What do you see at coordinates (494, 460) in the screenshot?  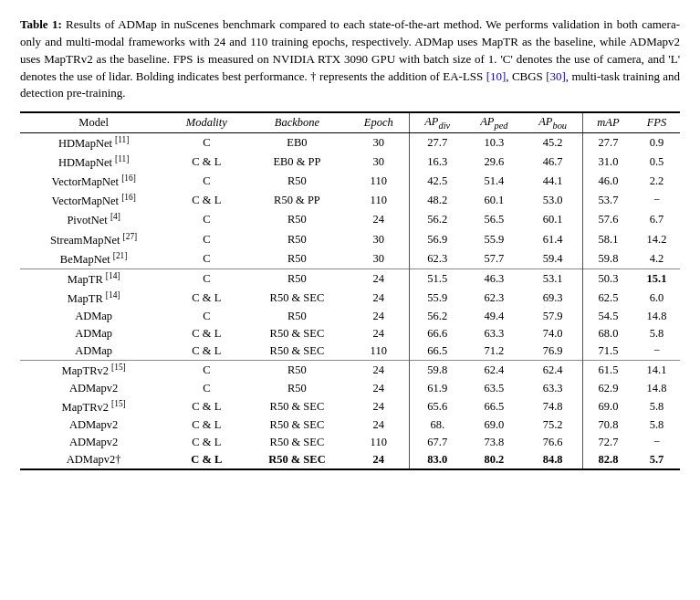 I see `cell-ap-ped: 80.2` at bounding box center [494, 460].